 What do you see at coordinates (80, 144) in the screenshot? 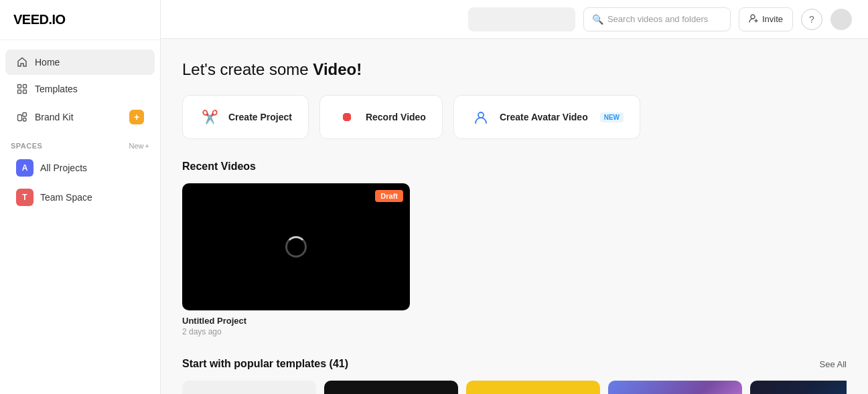
I see `spaces-section-header: SPACES New +` at bounding box center [80, 144].